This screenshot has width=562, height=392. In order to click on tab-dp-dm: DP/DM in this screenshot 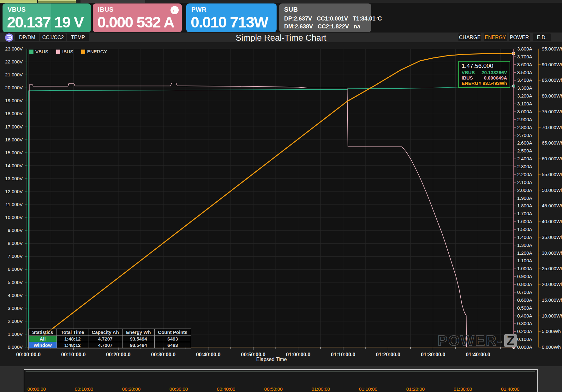, I will do `click(27, 37)`.